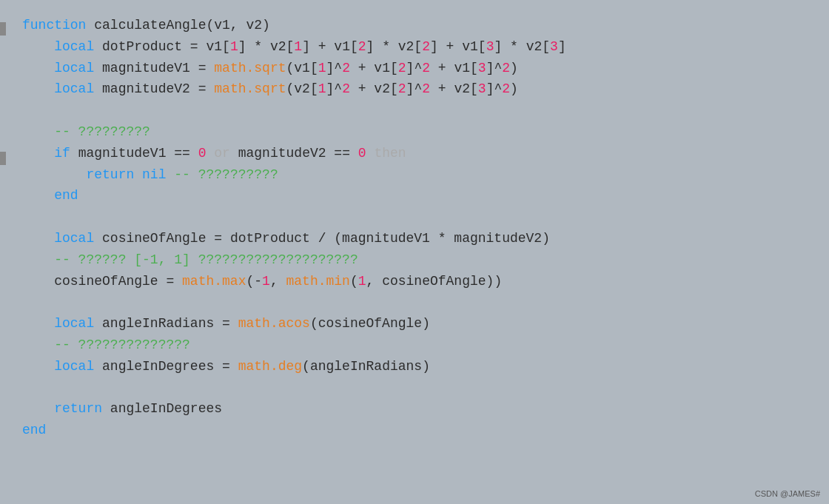 This screenshot has width=829, height=504. I want to click on watermark: CSDN @JAMES#, so click(788, 494).